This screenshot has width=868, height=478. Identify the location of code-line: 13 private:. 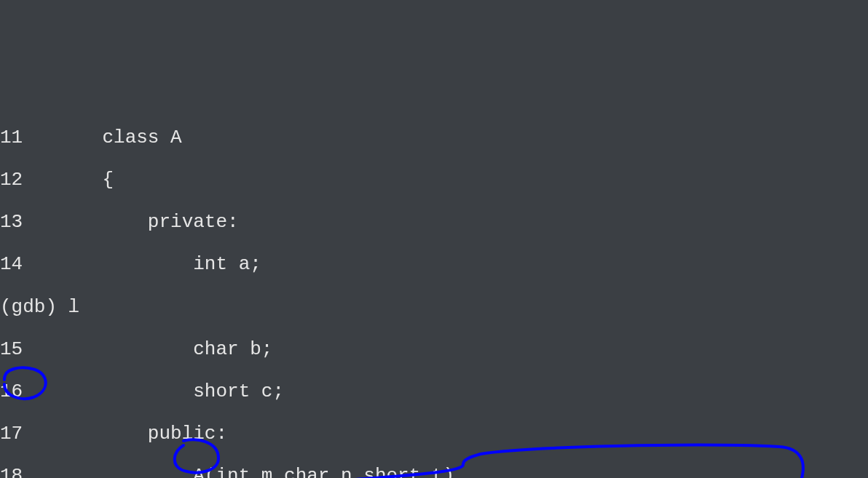
(434, 223).